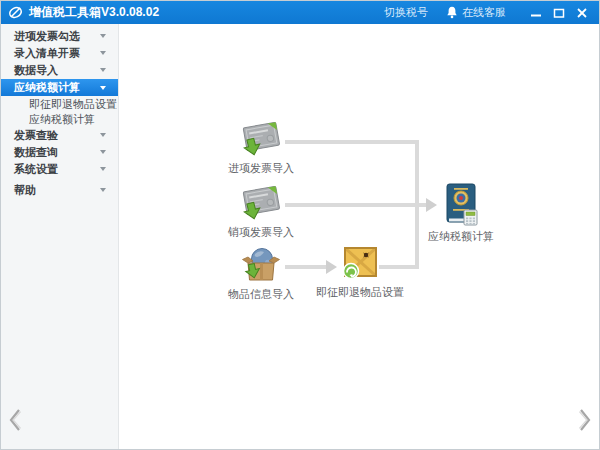 The width and height of the screenshot is (600, 450). What do you see at coordinates (461, 236) in the screenshot?
I see `diagram-node-label: 应纳税额计算` at bounding box center [461, 236].